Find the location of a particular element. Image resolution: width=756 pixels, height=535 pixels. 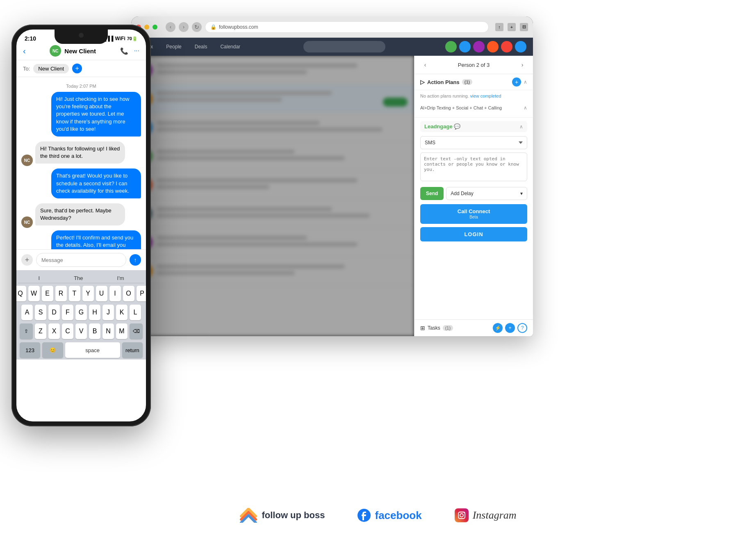

key-m: M is located at coordinates (122, 331).